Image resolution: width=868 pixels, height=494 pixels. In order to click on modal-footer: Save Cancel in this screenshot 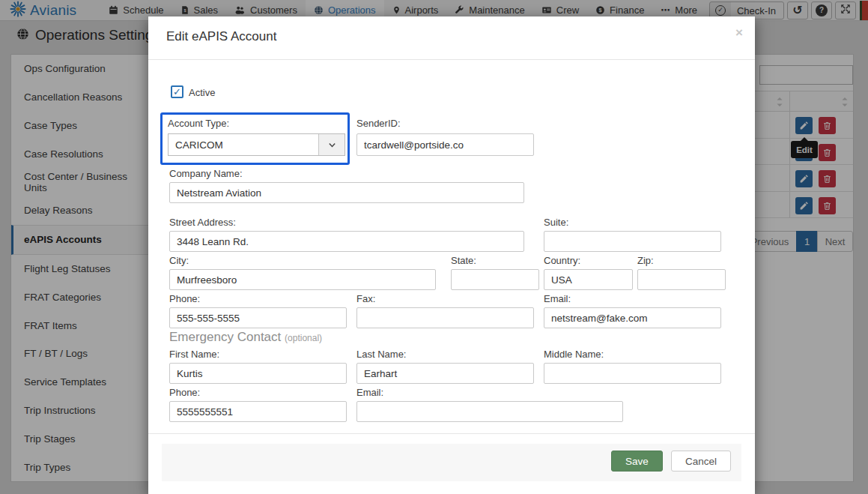, I will do `click(452, 463)`.